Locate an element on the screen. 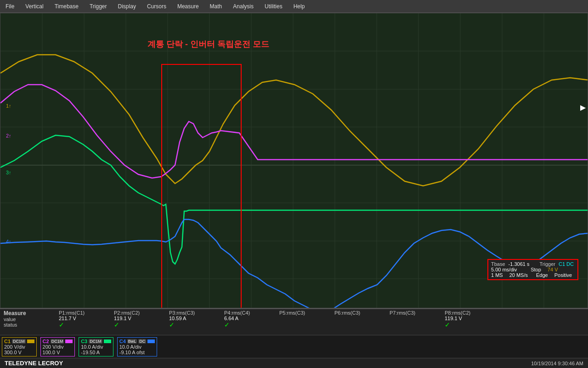 This screenshot has height=368, width=588. menu-timebase: Timebase is located at coordinates (67, 6).